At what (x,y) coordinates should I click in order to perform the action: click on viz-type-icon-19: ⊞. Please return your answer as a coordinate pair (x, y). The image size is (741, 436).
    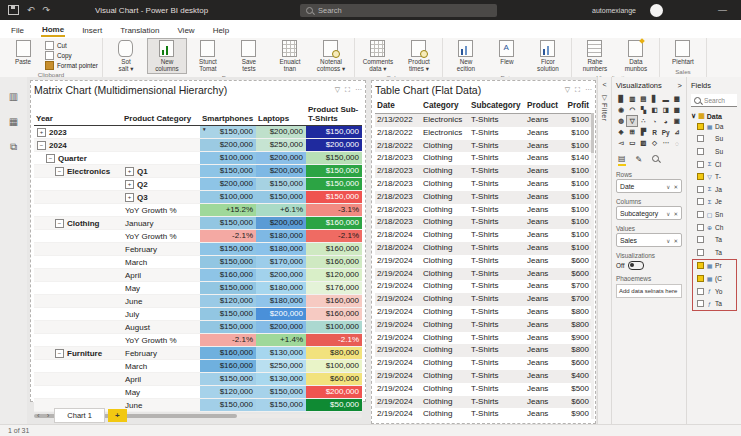
    Looking at the image, I should click on (632, 132).